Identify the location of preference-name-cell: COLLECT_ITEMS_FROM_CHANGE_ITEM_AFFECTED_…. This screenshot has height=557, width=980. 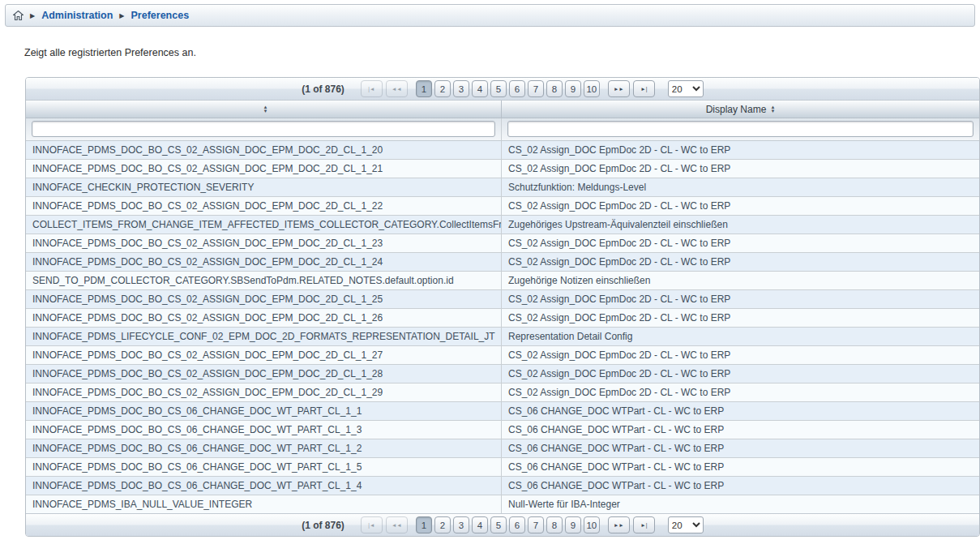
(264, 225).